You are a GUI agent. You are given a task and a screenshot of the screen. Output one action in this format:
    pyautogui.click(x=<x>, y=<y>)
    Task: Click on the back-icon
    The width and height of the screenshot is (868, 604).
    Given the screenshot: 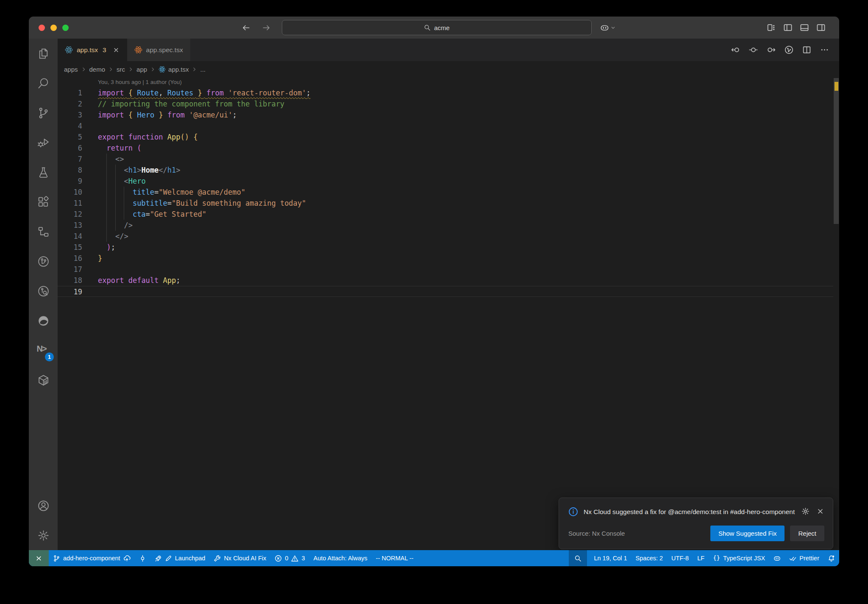 What is the action you would take?
    pyautogui.click(x=246, y=28)
    